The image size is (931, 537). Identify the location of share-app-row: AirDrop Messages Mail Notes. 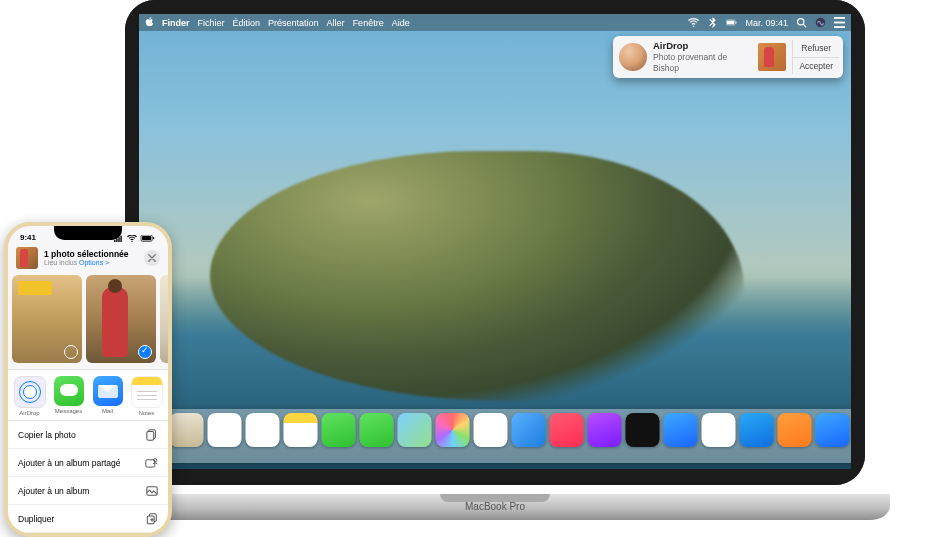
(88, 395).